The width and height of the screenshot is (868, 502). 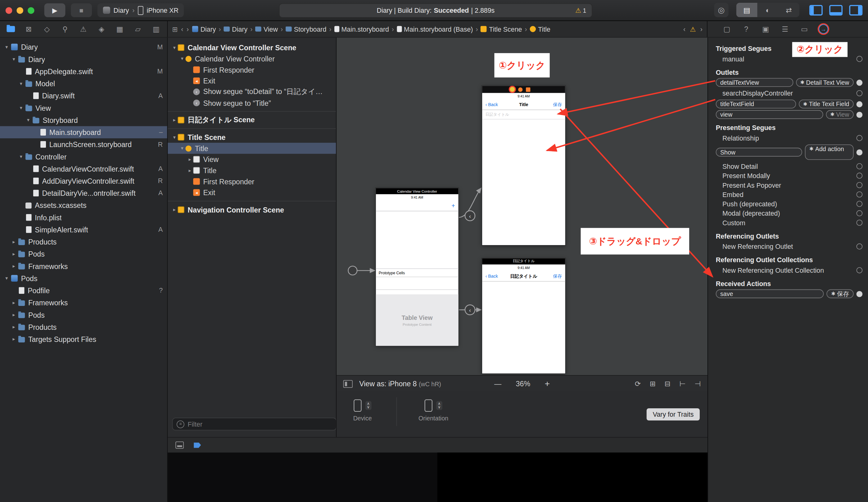 I want to click on prototype-cell, so click(x=417, y=284).